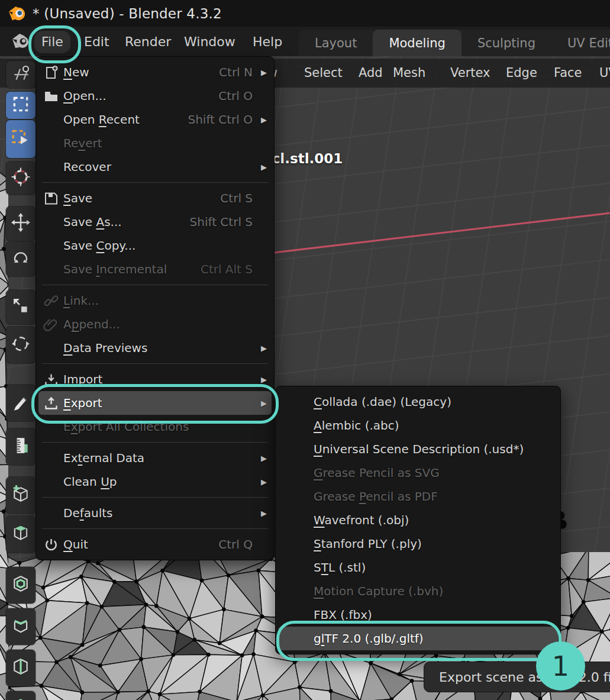 The image size is (610, 700). Describe the element at coordinates (21, 307) in the screenshot. I see `scale-tool` at that location.